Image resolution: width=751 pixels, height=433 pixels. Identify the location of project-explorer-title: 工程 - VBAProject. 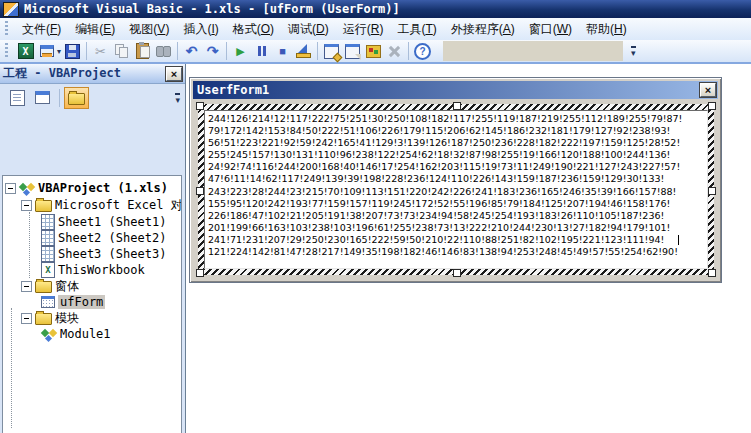
(62, 74).